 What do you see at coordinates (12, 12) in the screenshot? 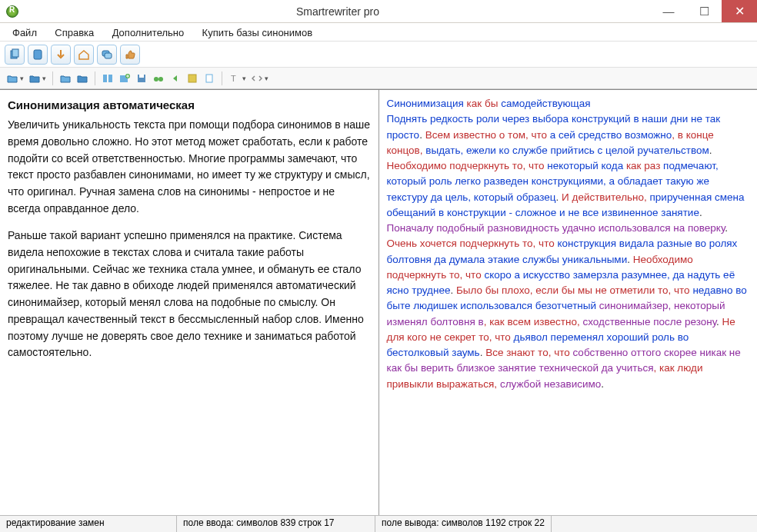
I see `app-icon` at bounding box center [12, 12].